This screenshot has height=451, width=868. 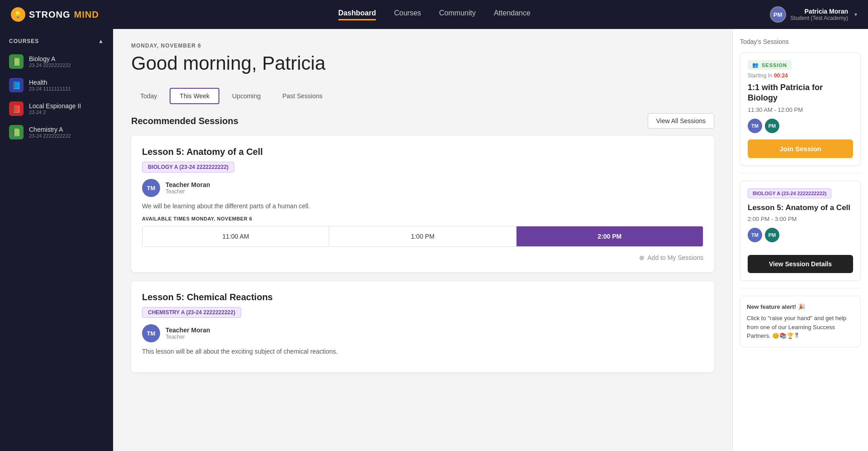 What do you see at coordinates (422, 188) in the screenshot?
I see `teacher-info: TM Teacher Moran Teacher` at bounding box center [422, 188].